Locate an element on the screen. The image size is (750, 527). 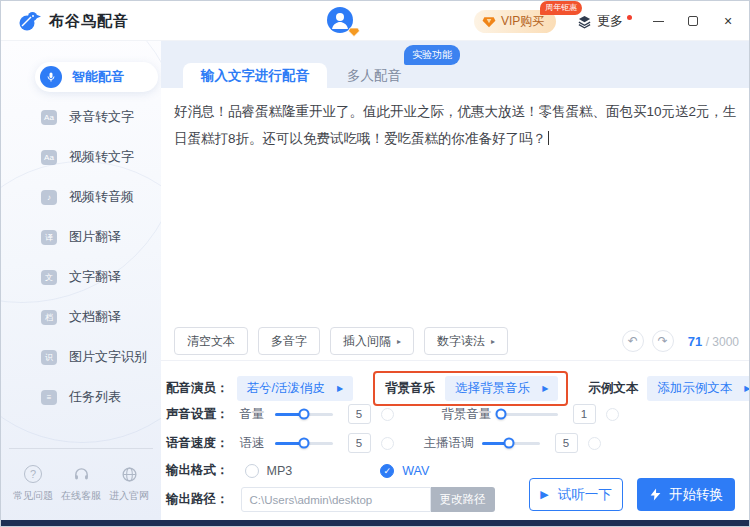
minimize-button is located at coordinates (658, 21).